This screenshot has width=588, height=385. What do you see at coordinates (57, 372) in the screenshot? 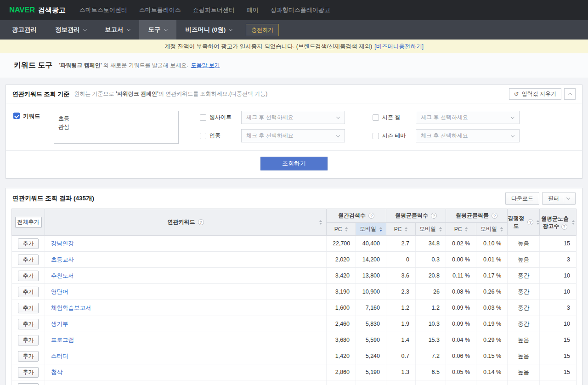
I see `keyword-link: 첨삭` at bounding box center [57, 372].